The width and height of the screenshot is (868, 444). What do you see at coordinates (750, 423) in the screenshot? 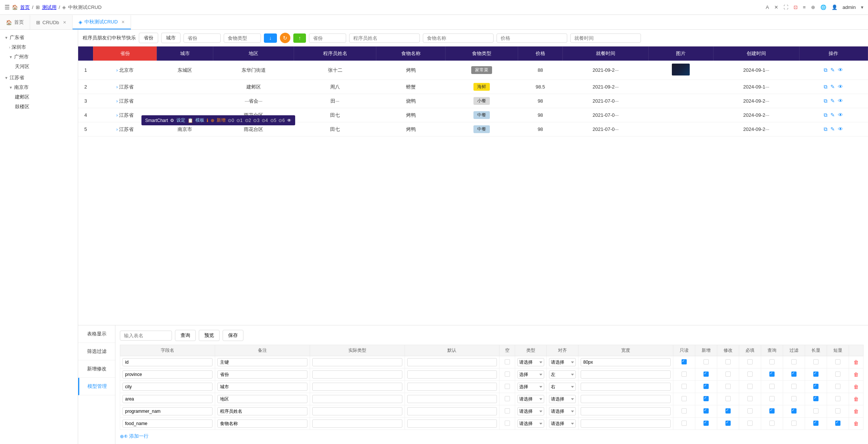
I see `field-food-required` at bounding box center [750, 423].